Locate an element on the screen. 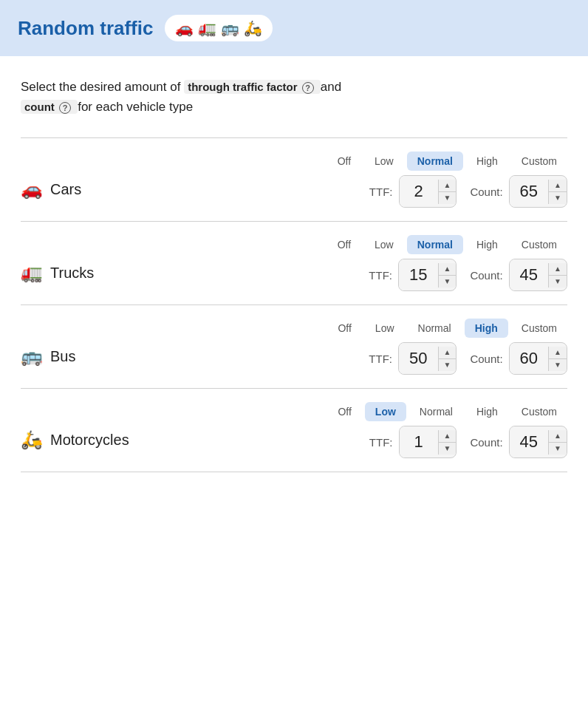 This screenshot has width=588, height=711. motorcycle-icon: 🛵 is located at coordinates (253, 28).